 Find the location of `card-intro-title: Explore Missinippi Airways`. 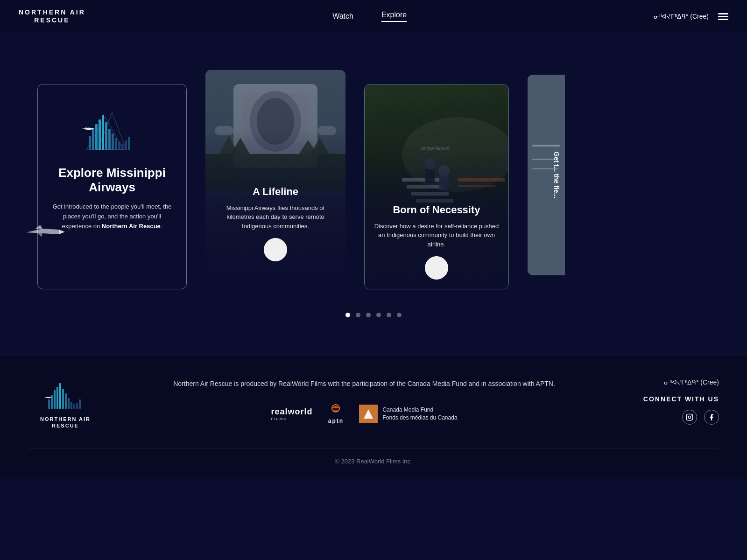

card-intro-title: Explore Missinippi Airways is located at coordinates (112, 180).